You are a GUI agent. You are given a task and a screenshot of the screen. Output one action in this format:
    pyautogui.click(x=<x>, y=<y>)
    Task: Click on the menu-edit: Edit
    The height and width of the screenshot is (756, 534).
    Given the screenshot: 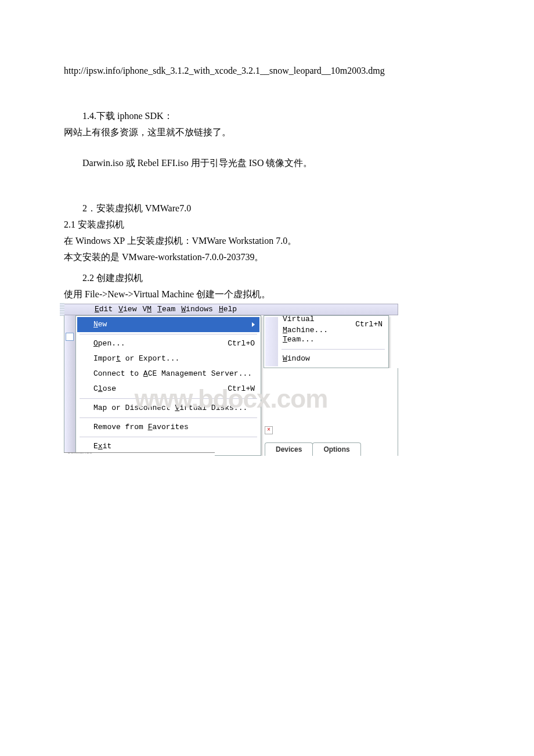 What is the action you would take?
    pyautogui.click(x=103, y=309)
    